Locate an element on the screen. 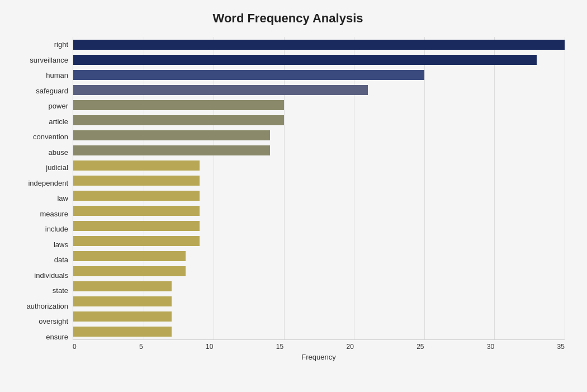 This screenshot has width=587, height=392. y-label: power is located at coordinates (42, 106).